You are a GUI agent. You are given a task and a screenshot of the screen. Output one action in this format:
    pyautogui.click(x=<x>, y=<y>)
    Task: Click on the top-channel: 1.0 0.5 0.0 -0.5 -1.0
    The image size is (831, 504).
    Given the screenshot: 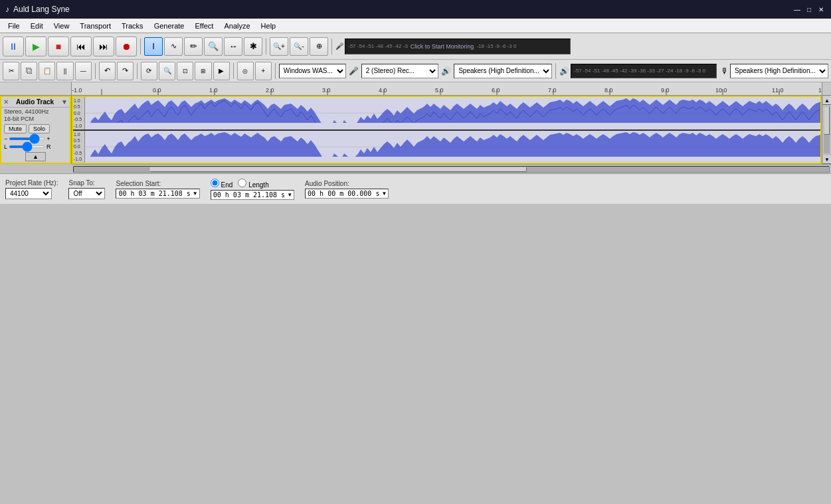 What is the action you would take?
    pyautogui.click(x=446, y=114)
    